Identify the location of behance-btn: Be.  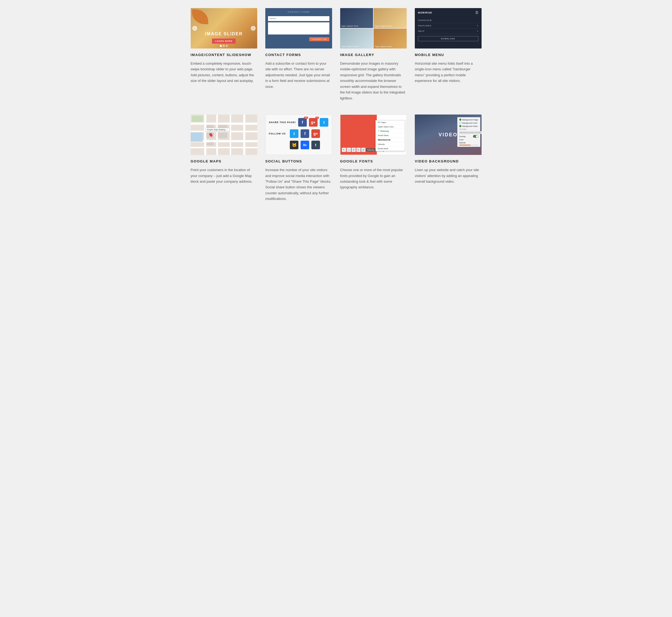
(305, 145).